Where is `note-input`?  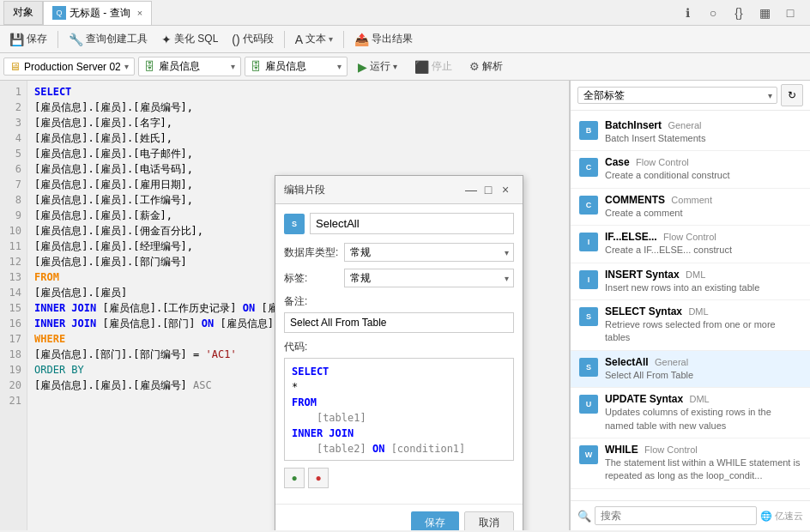 note-input is located at coordinates (399, 323).